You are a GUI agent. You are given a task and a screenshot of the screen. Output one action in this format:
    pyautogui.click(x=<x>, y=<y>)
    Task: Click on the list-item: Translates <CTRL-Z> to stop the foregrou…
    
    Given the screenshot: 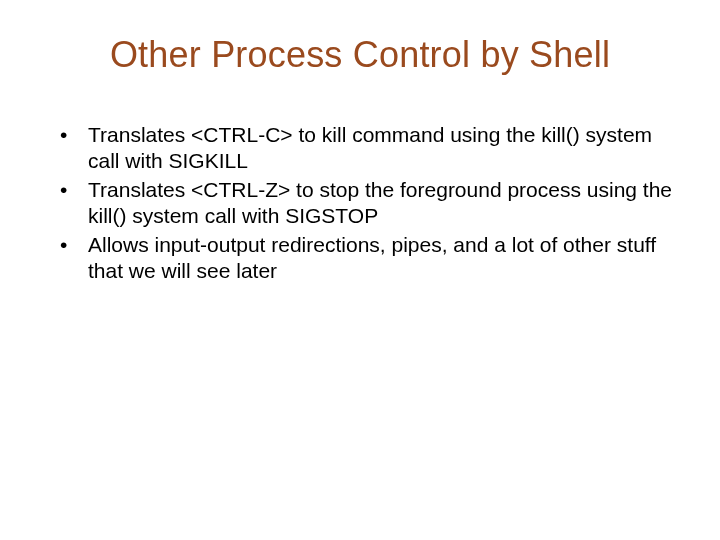 What is the action you would take?
    pyautogui.click(x=372, y=202)
    